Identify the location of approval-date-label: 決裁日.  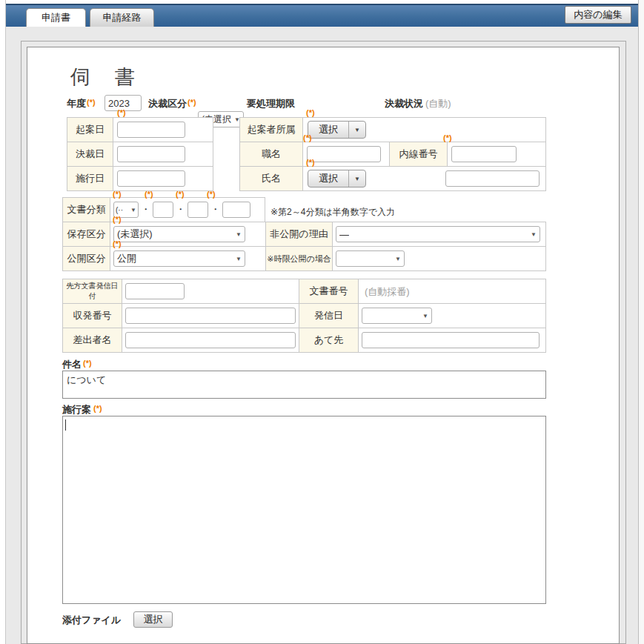
(90, 154).